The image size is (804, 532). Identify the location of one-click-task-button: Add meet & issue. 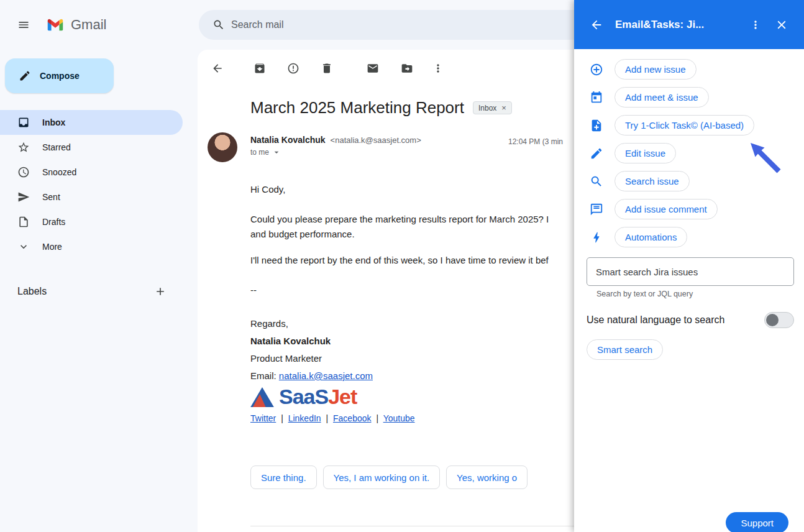
(662, 97).